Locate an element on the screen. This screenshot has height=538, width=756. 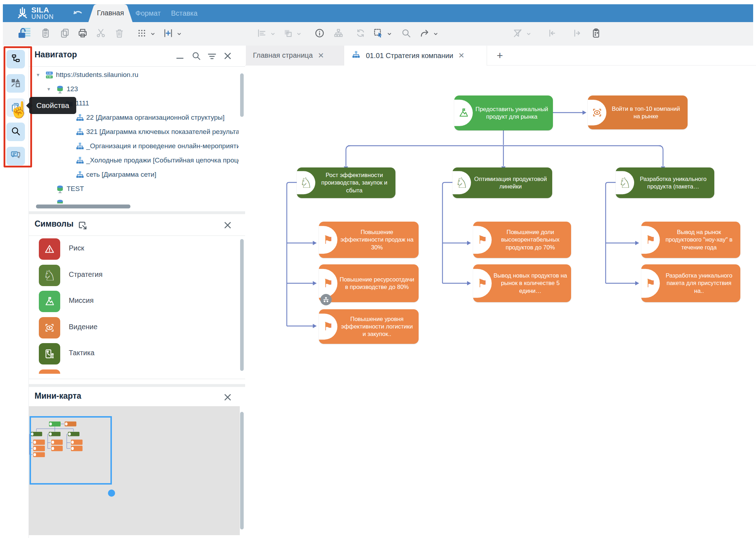
goal-node: ⚑Разработка уникального пакета для прису… is located at coordinates (691, 283).